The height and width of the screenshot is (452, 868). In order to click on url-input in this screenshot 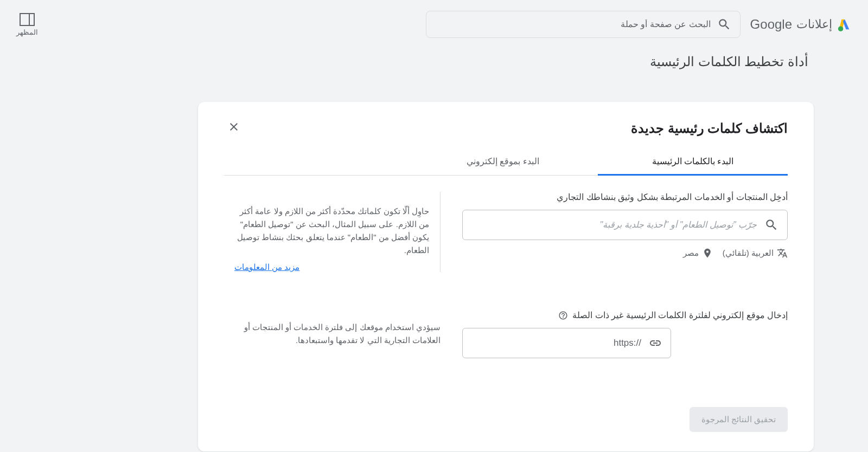, I will do `click(539, 343)`.